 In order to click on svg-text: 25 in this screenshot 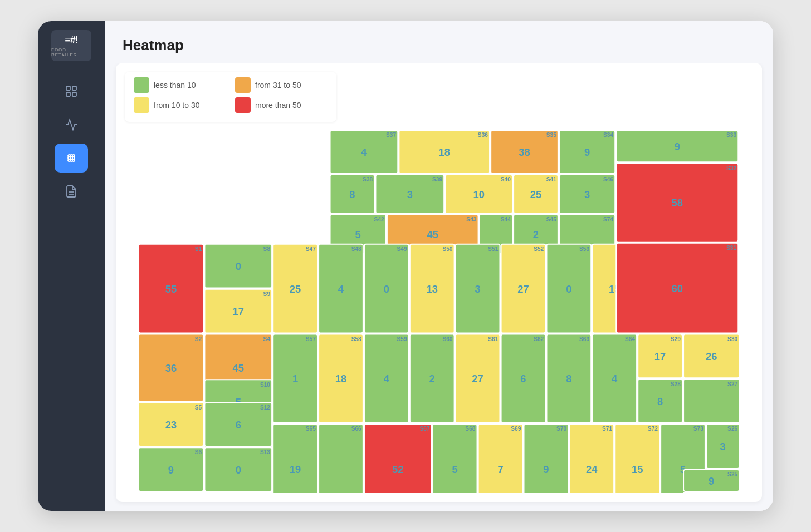, I will do `click(295, 289)`.